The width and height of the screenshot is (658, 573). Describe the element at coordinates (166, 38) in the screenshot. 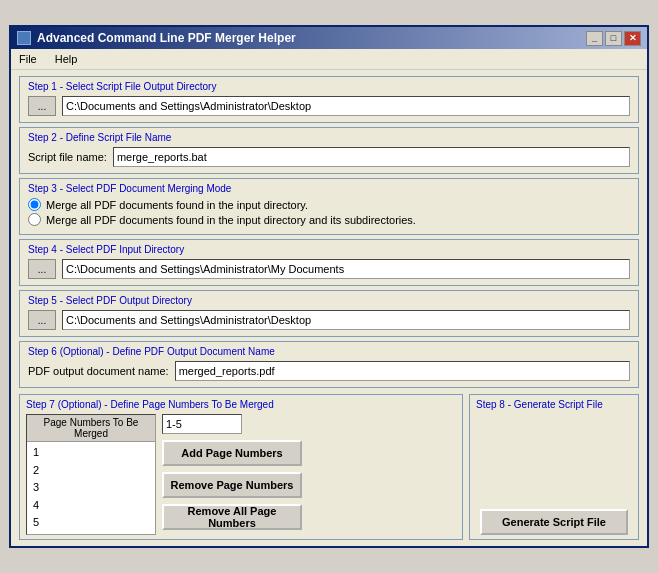

I see `window-title: Advanced Command Line PDF Merger Helper` at that location.